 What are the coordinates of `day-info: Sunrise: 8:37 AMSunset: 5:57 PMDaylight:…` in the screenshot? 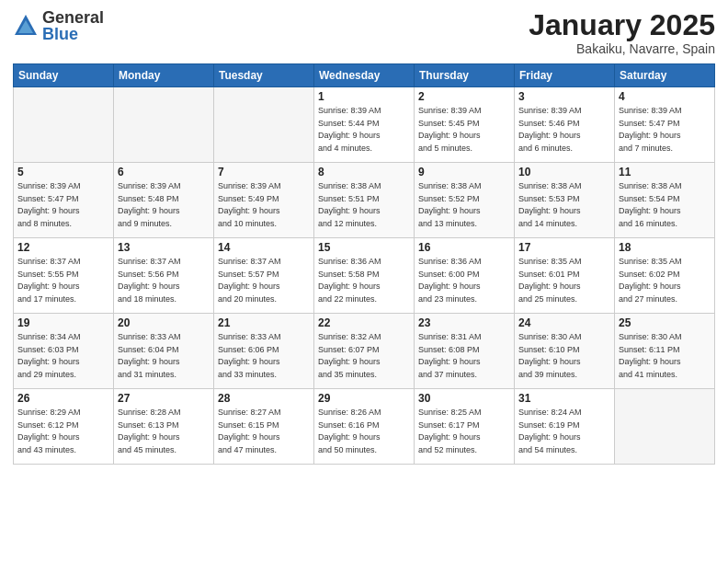 It's located at (264, 281).